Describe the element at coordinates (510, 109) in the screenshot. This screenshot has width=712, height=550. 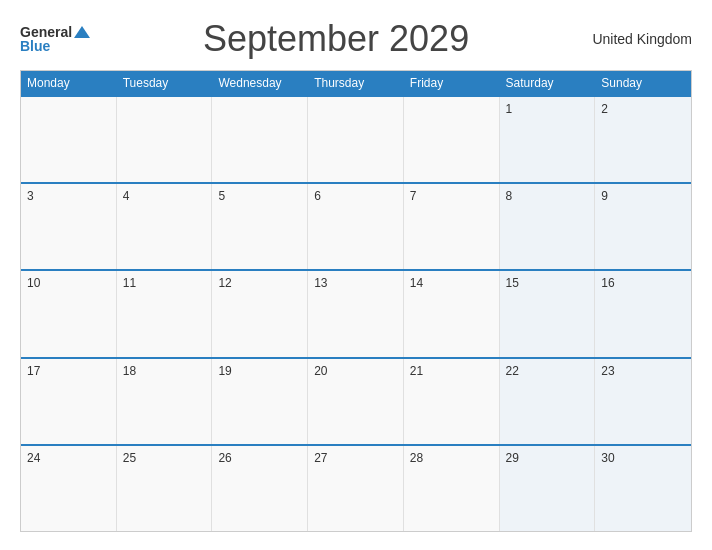
I see `day-number: 1` at that location.